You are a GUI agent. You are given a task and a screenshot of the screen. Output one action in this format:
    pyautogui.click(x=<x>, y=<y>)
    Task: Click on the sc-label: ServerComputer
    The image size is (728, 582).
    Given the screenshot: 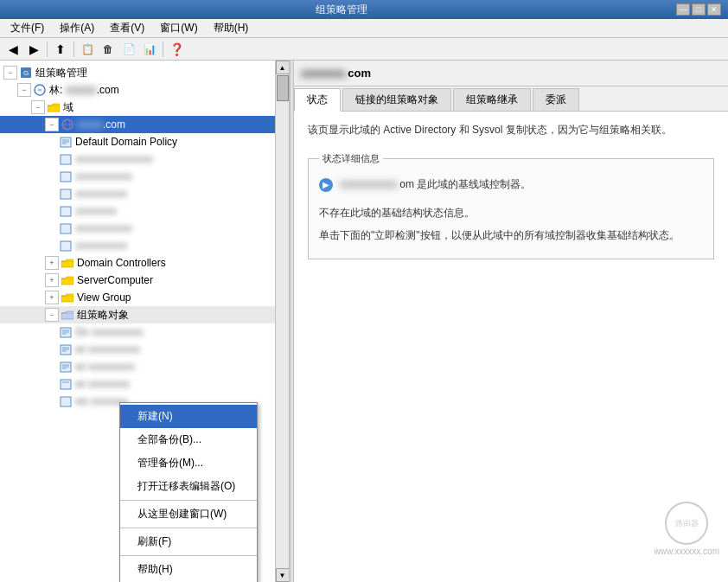 What is the action you would take?
    pyautogui.click(x=115, y=280)
    